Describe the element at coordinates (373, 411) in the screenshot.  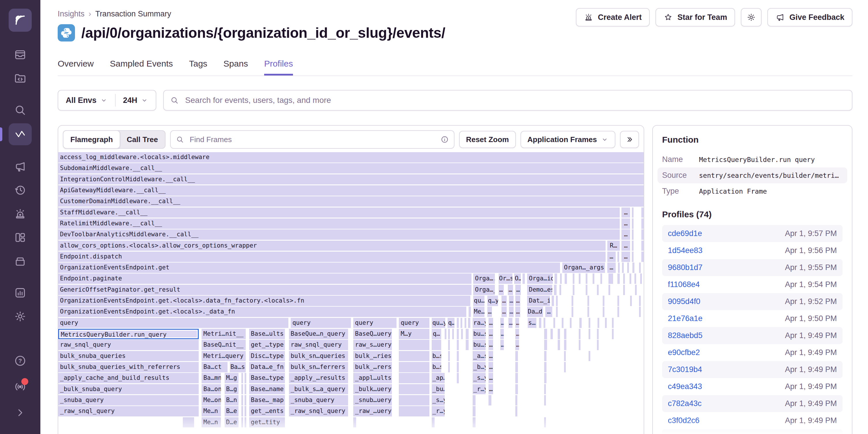
I see `flame-frame: _raw_…uery` at that location.